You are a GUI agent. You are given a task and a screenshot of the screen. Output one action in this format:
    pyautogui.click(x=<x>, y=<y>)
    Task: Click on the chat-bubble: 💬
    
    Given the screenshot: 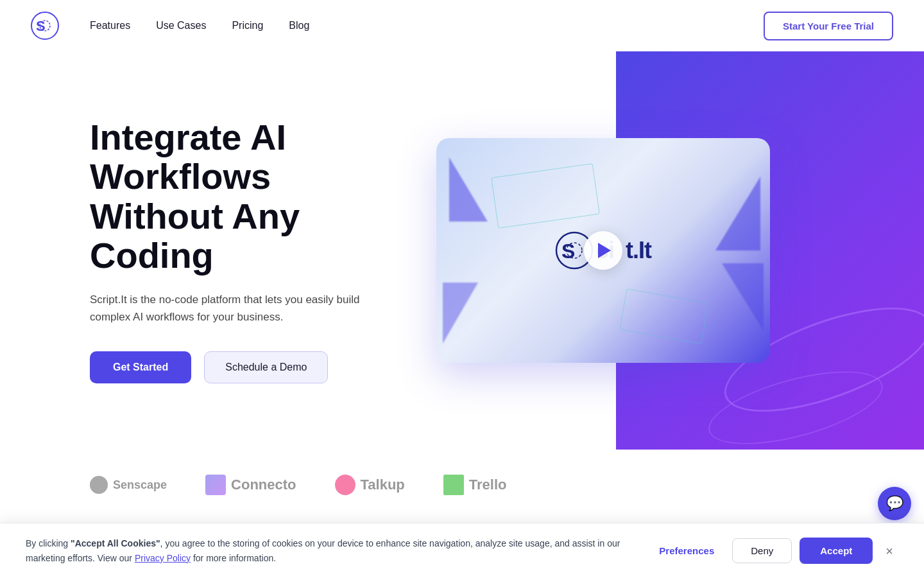 What is the action you would take?
    pyautogui.click(x=894, y=504)
    